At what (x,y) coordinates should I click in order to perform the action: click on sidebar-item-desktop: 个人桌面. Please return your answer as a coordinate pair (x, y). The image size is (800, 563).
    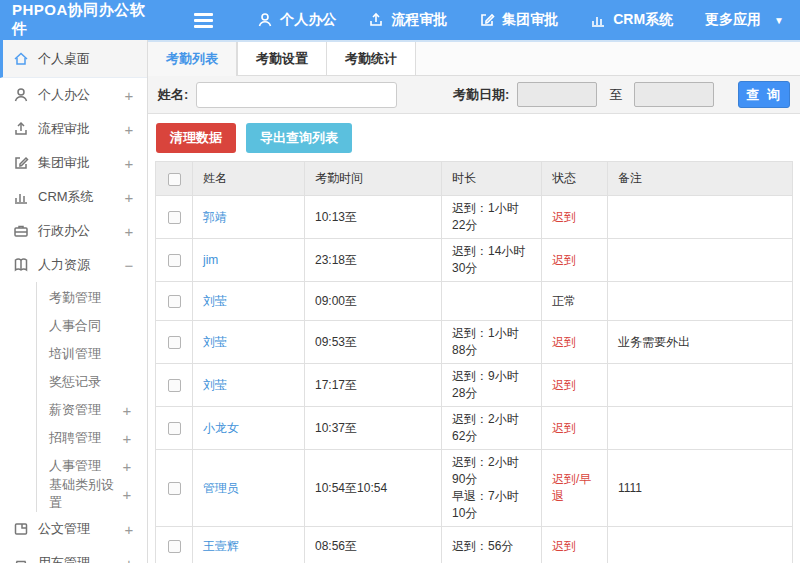
    Looking at the image, I should click on (74, 59).